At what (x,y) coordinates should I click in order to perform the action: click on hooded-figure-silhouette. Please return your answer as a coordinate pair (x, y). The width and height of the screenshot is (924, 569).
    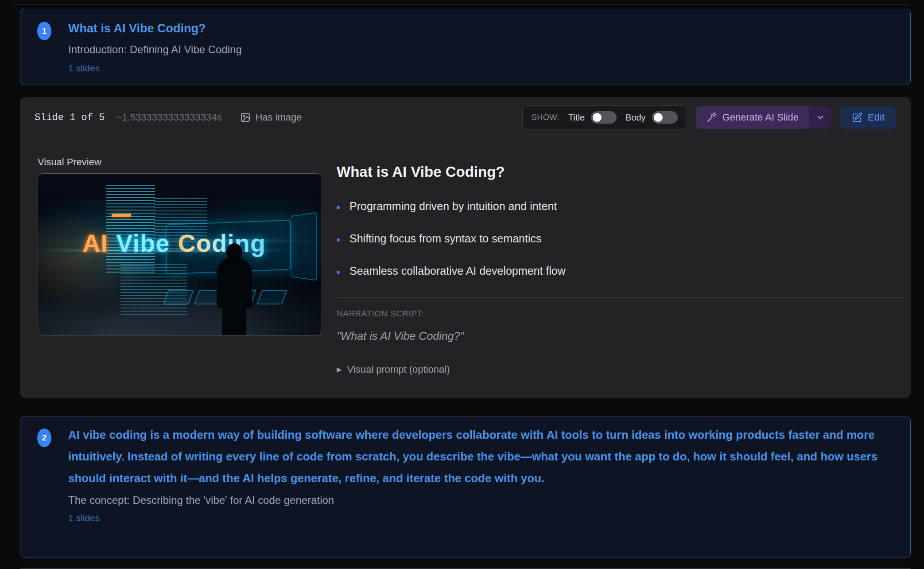
    Looking at the image, I should click on (234, 289).